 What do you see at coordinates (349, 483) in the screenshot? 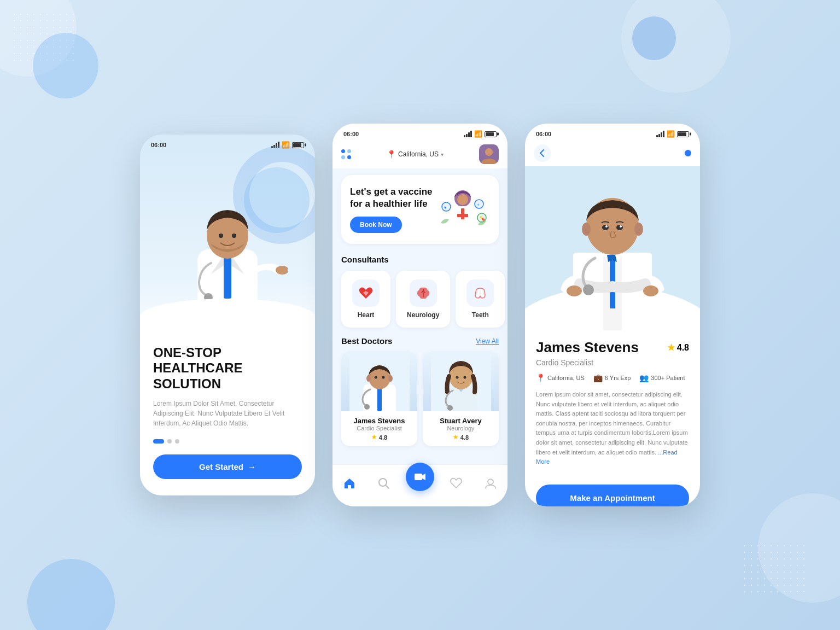
I see `nav-home` at bounding box center [349, 483].